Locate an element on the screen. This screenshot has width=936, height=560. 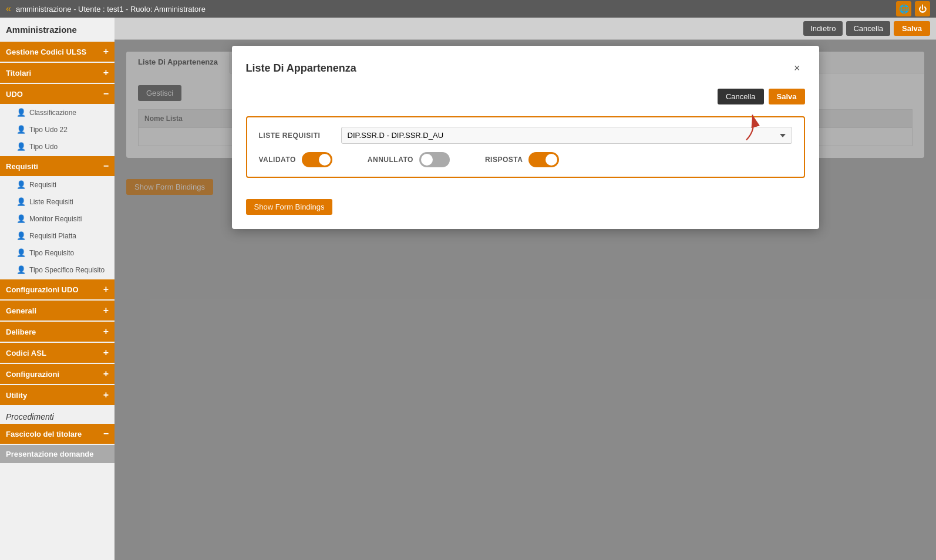
sidebar-section-header-generali: Generali + is located at coordinates (58, 311).